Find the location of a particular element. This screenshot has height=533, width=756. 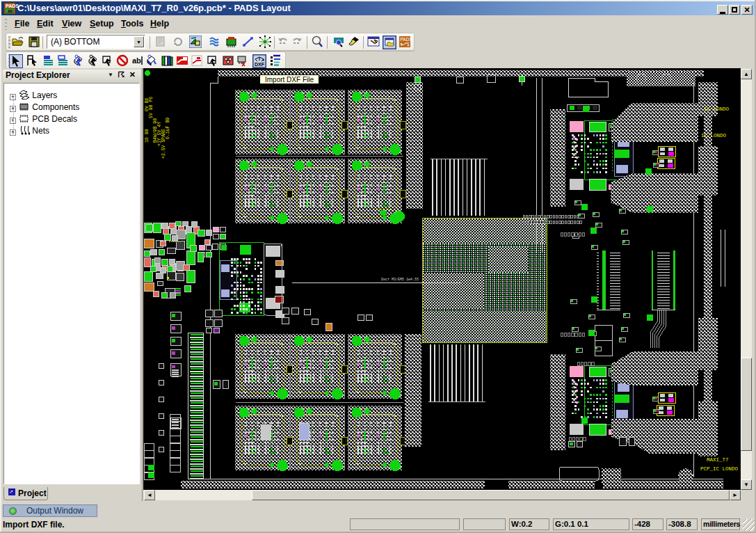

svg-text: PCP_IC LONDO is located at coordinates (719, 469).